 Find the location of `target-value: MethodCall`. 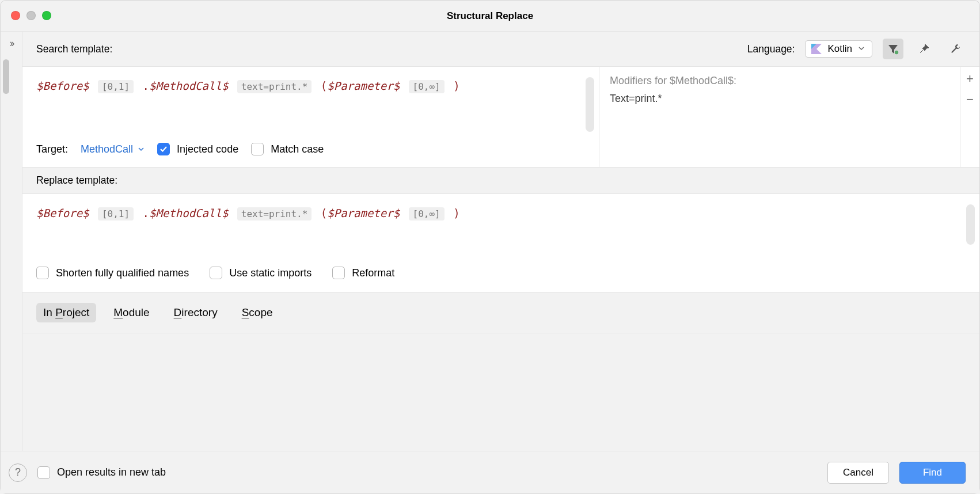

target-value: MethodCall is located at coordinates (107, 150).